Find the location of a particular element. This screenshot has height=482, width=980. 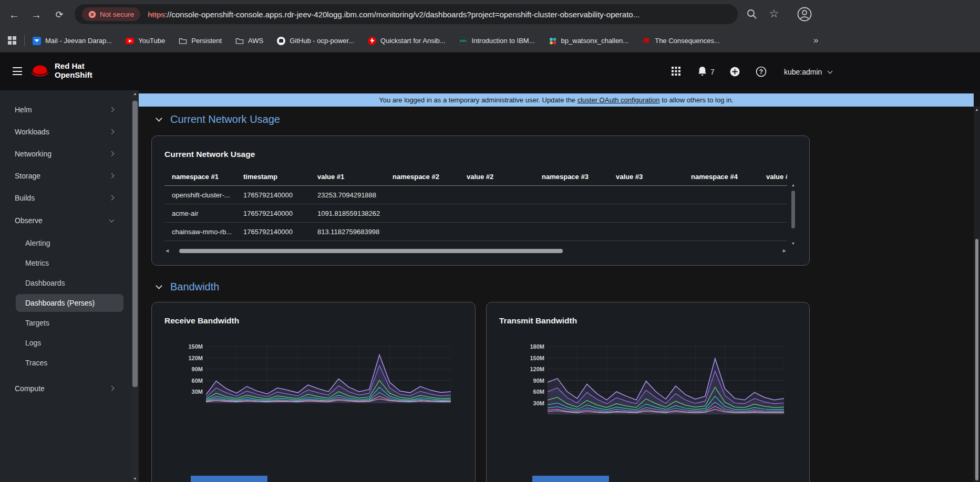

sidebar-item-label: Targets is located at coordinates (37, 323).